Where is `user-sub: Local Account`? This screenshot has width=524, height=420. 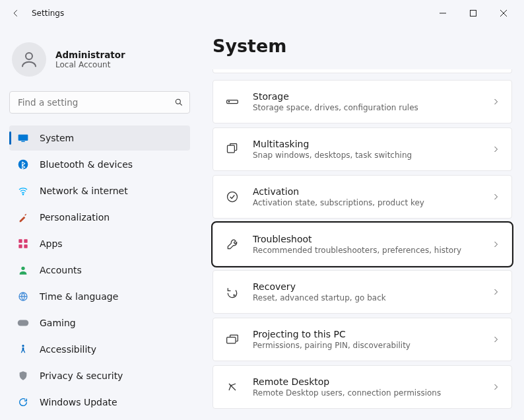 user-sub: Local Account is located at coordinates (90, 65).